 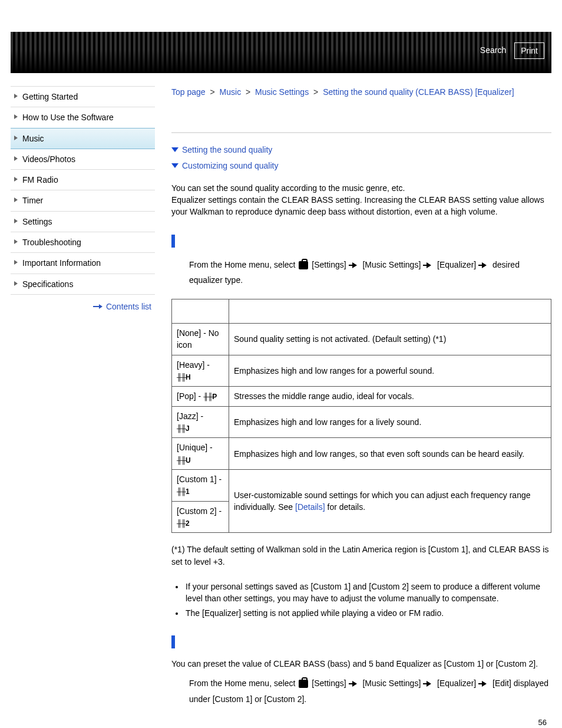 I want to click on custom-paragraph: You can preset the value of CLEAR BASS (…, so click(x=362, y=664).